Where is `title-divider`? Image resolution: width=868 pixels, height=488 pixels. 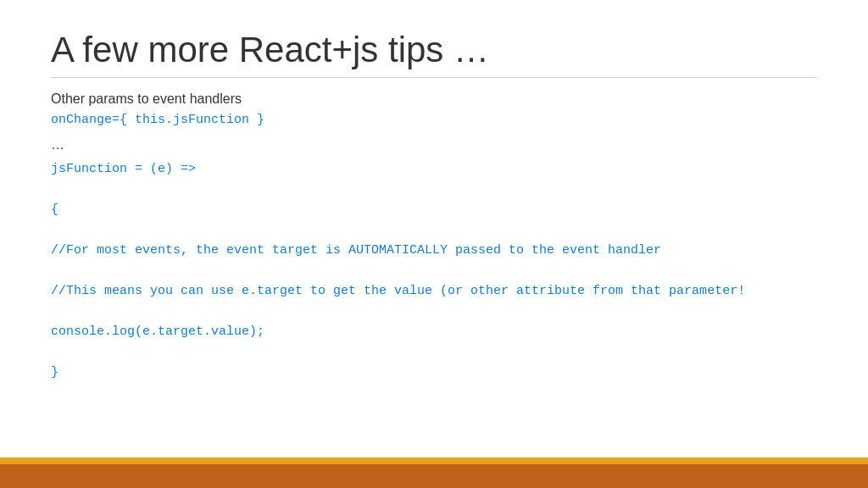 title-divider is located at coordinates (434, 78).